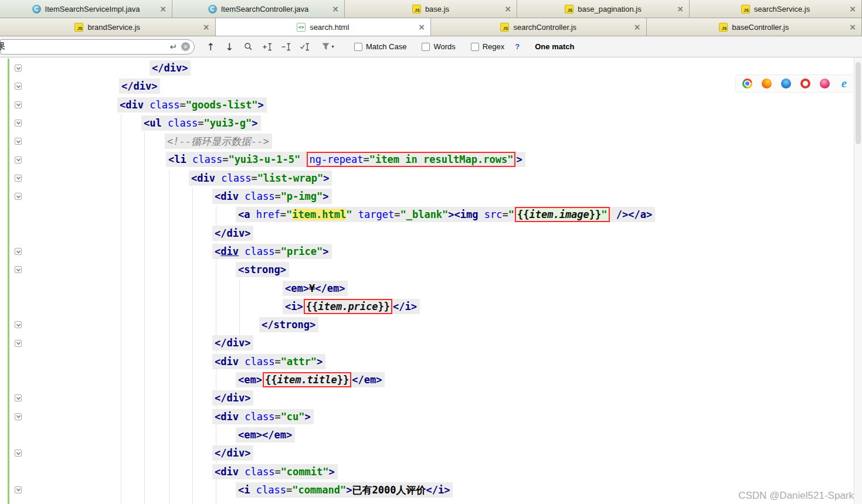 The width and height of the screenshot is (862, 504). Describe the element at coordinates (427, 362) in the screenshot. I see `code-line: <div class="attr">` at that location.